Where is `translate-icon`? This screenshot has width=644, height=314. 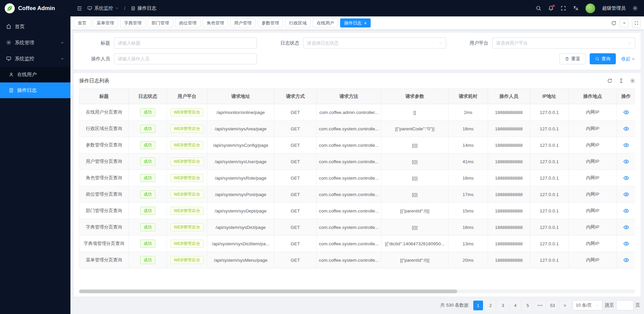
translate-icon is located at coordinates (576, 8).